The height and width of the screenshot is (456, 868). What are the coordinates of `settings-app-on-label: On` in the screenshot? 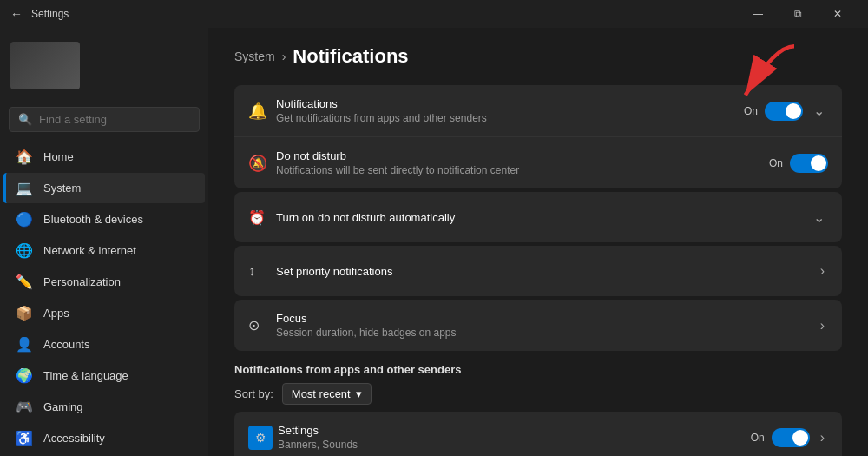 It's located at (758, 438).